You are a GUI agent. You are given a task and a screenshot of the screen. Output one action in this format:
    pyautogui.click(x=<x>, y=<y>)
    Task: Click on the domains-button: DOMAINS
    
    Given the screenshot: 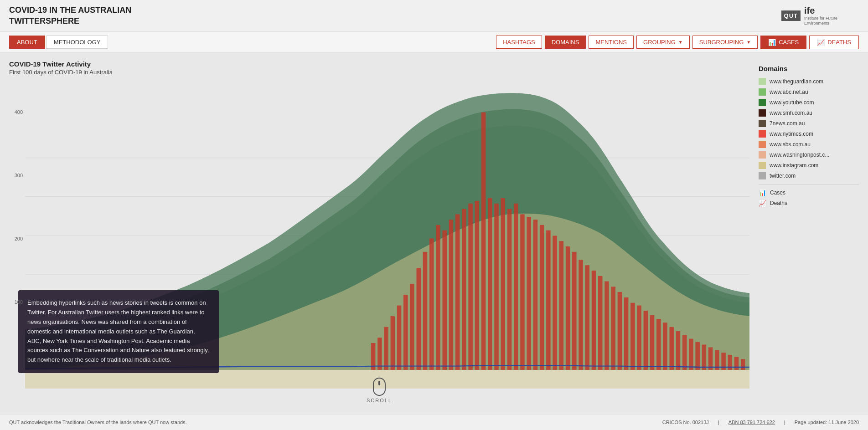 What is the action you would take?
    pyautogui.click(x=565, y=42)
    